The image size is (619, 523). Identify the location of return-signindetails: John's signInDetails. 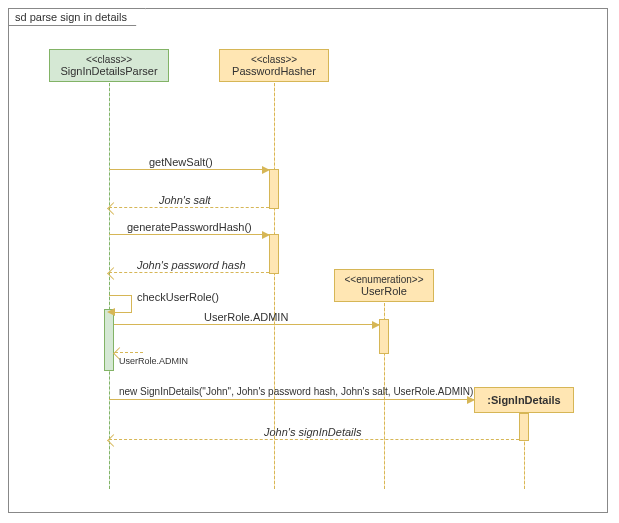
(314, 440).